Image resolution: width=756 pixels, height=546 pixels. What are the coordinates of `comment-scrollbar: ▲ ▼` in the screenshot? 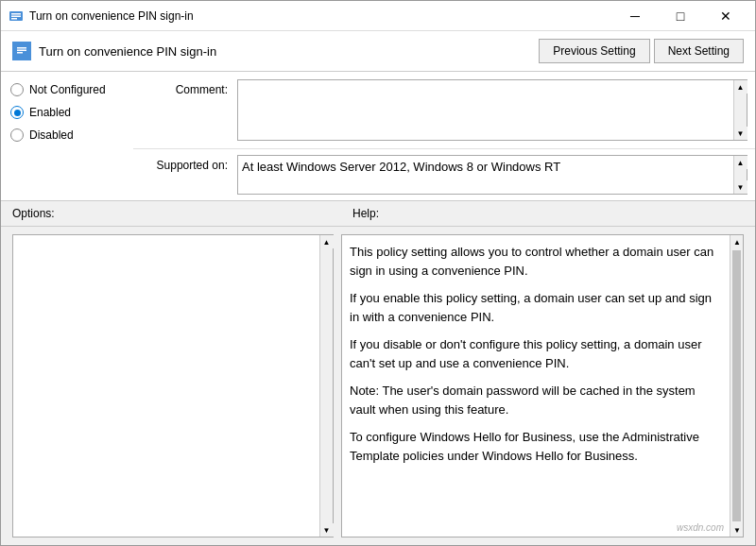 It's located at (740, 110).